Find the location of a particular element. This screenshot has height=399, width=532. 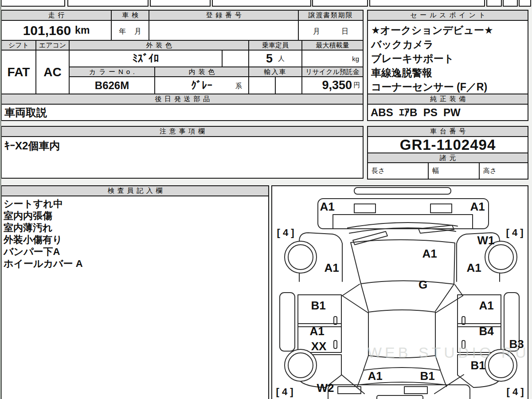

capacity-number: 5 is located at coordinates (270, 59).